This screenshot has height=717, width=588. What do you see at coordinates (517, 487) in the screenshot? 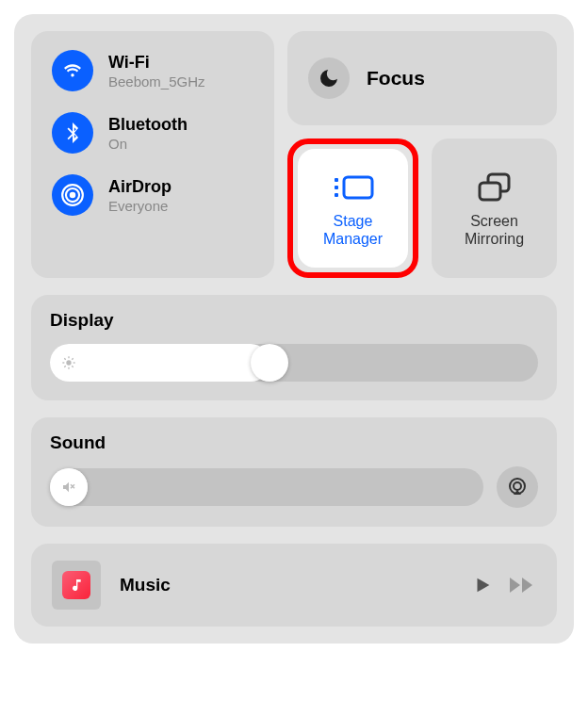
I see `airplay-icon` at bounding box center [517, 487].